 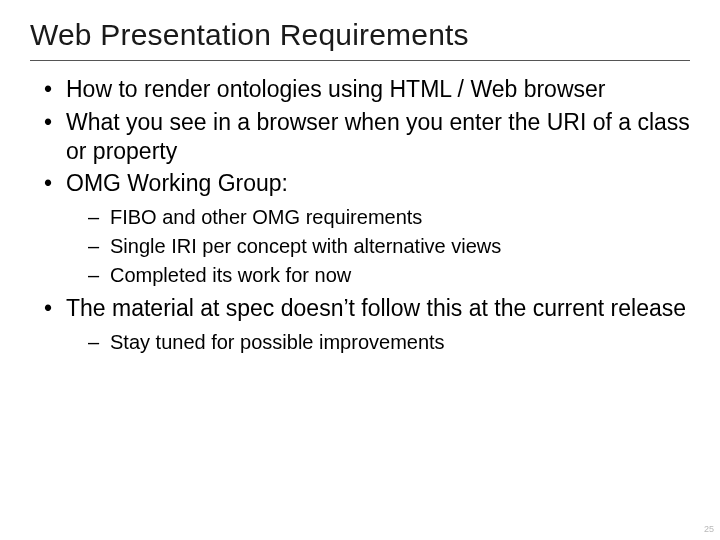 What do you see at coordinates (360, 40) in the screenshot?
I see `slide-title: Web Presentation Requirements` at bounding box center [360, 40].